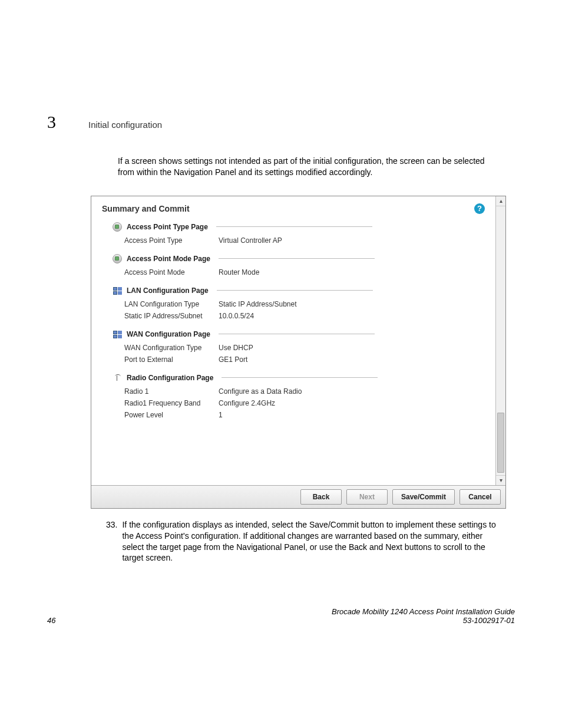 Image resolution: width=562 pixels, height=728 pixels. I want to click on config-section: WAN Configuration PageWAN Configuration …, so click(299, 347).